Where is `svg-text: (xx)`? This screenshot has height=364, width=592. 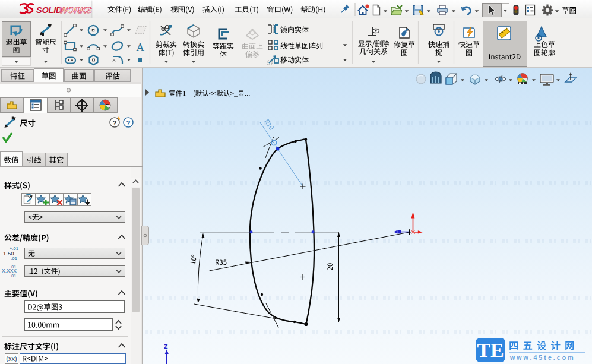 svg-text: (xx) is located at coordinates (11, 359).